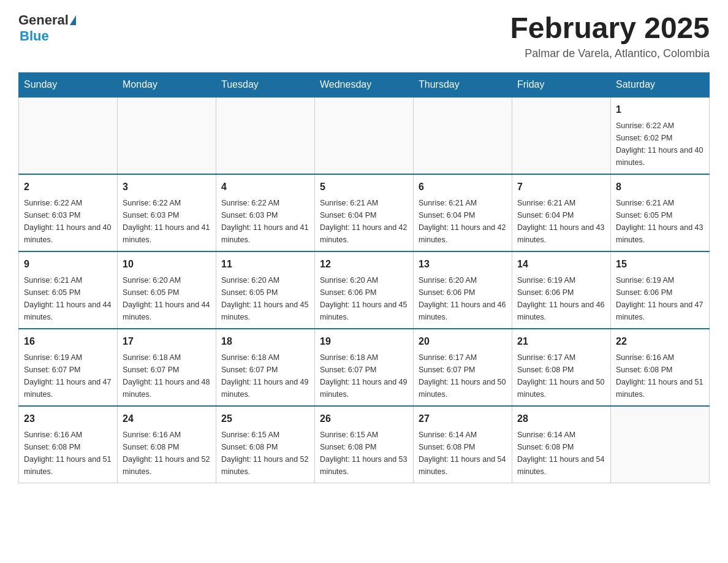 The width and height of the screenshot is (728, 563). I want to click on logo-general-text: General, so click(44, 20).